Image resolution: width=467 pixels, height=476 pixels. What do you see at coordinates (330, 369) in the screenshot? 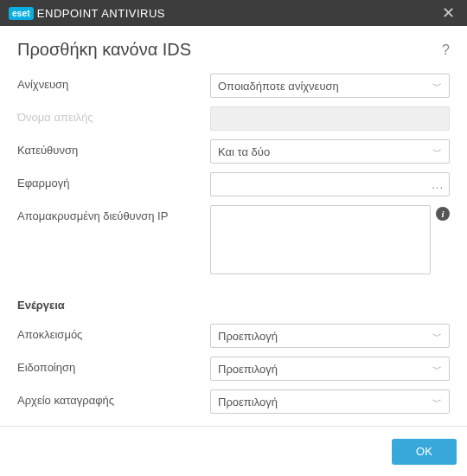
I see `notify-select: Προεπιλογή ﹀` at bounding box center [330, 369].